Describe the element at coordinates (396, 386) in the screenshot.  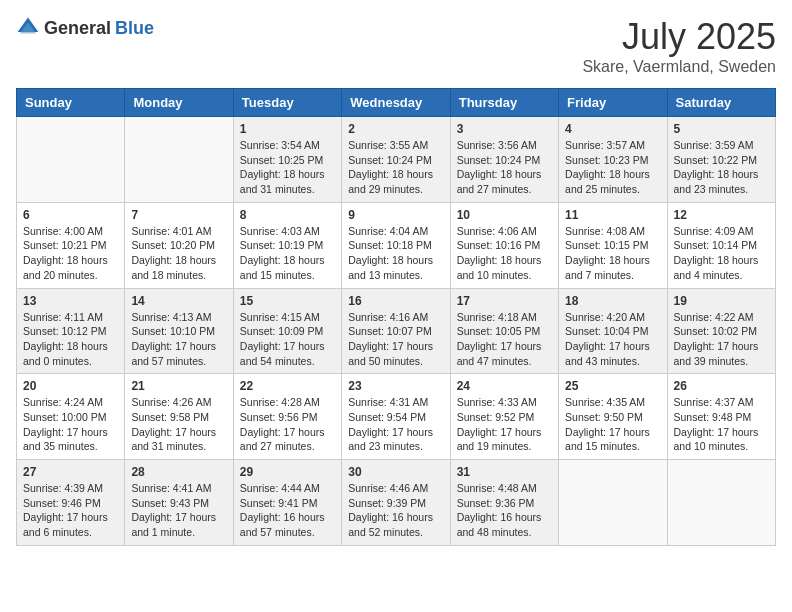
I see `day-number: 23` at that location.